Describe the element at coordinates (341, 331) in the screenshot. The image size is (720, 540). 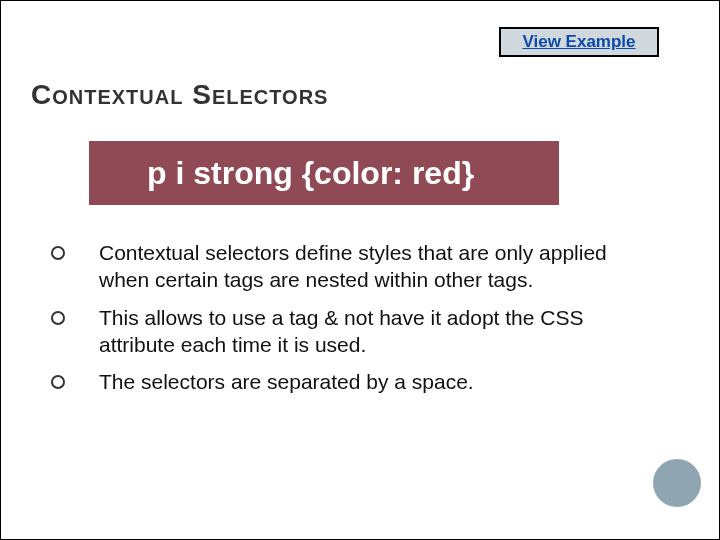
I see `bullet-text: This allows to use a tag & not have it a…` at that location.